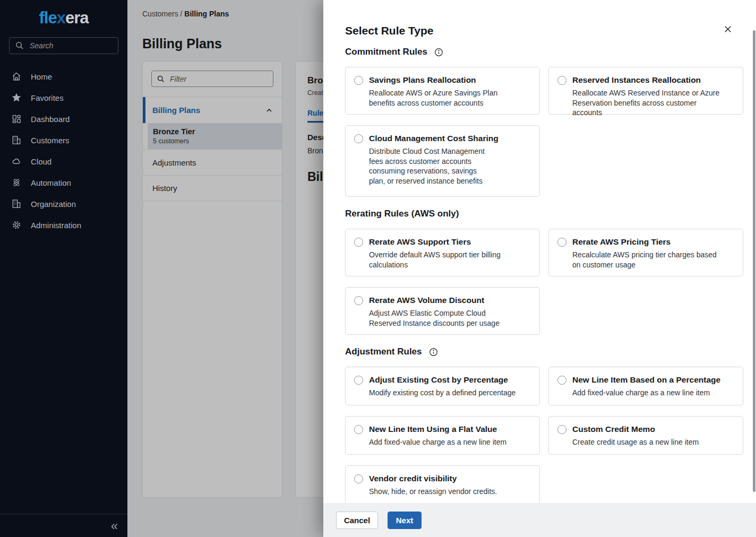 The image size is (756, 537). Describe the element at coordinates (754, 261) in the screenshot. I see `modal-scrollbar` at that location.